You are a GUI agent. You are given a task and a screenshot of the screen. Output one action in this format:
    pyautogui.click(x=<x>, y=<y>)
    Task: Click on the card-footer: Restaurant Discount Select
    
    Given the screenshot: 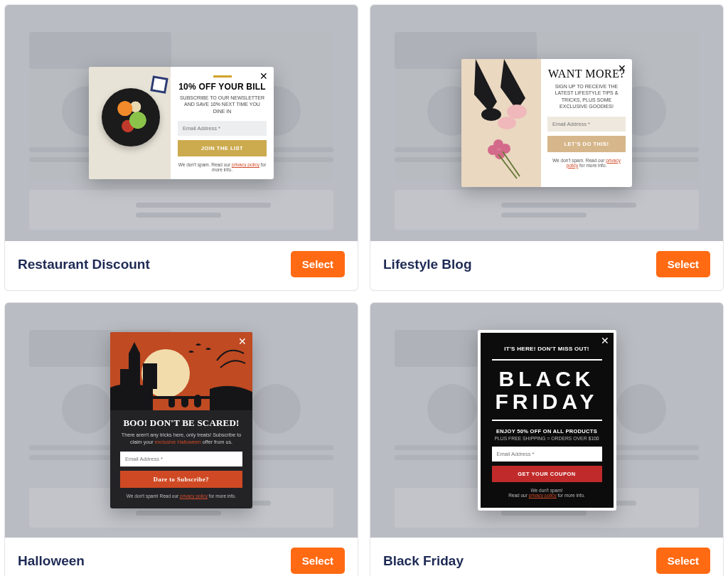 What is the action you would take?
    pyautogui.click(x=181, y=266)
    